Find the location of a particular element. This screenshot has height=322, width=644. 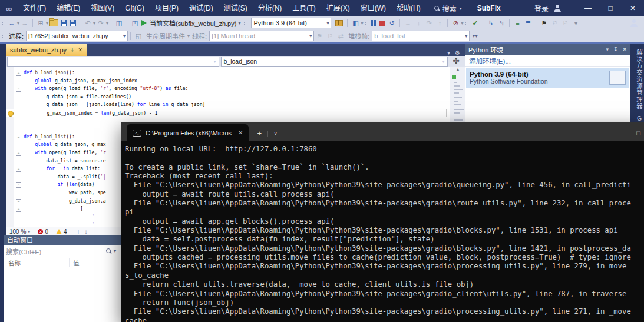

terminal-title-bar: >_ C:\Program Files (x86)\Micros ✕ + ˅ —… is located at coordinates (382, 132).